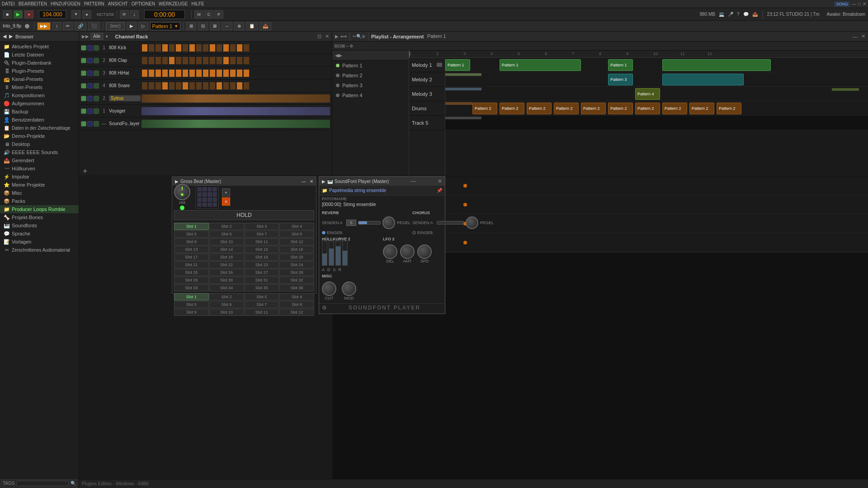 The height and width of the screenshot is (488, 868). I want to click on sf-reverb-radio-dot, so click(324, 233).